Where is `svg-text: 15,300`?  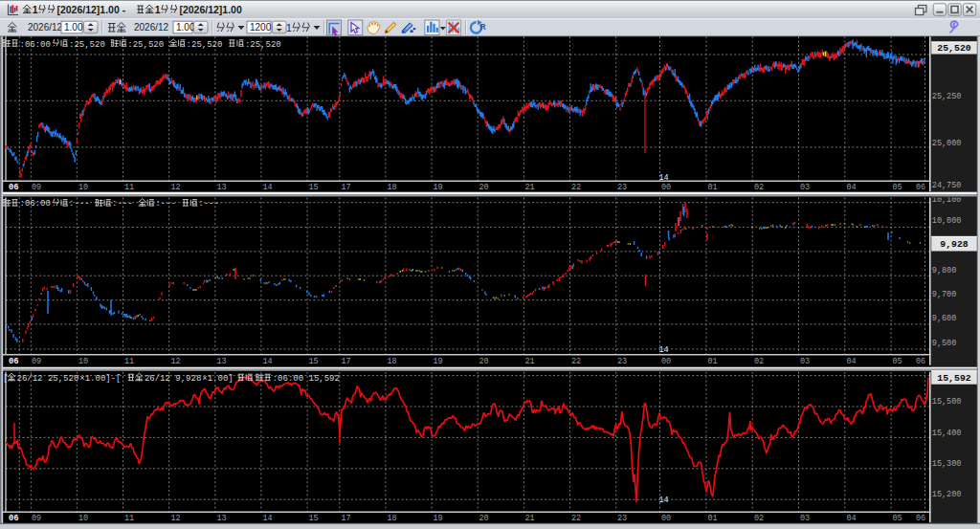 svg-text: 15,300 is located at coordinates (947, 464).